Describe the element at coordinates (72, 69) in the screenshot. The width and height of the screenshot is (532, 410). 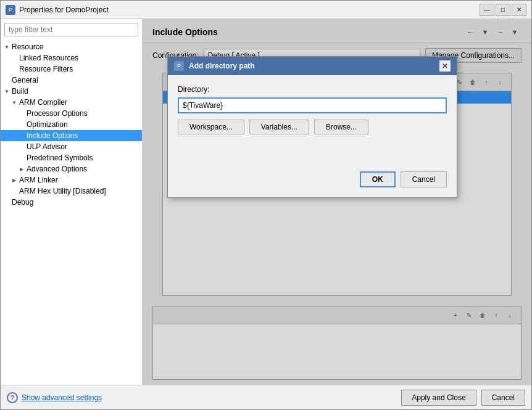
I see `tree-item-resource-filters: Resource Filters` at that location.